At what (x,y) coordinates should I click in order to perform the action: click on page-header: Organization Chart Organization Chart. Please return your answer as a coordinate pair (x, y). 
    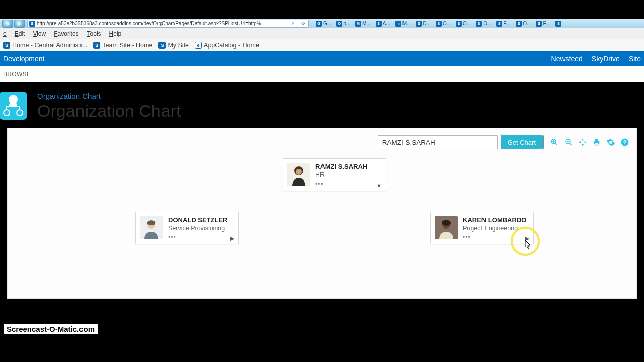
    Looking at the image, I should click on (322, 103).